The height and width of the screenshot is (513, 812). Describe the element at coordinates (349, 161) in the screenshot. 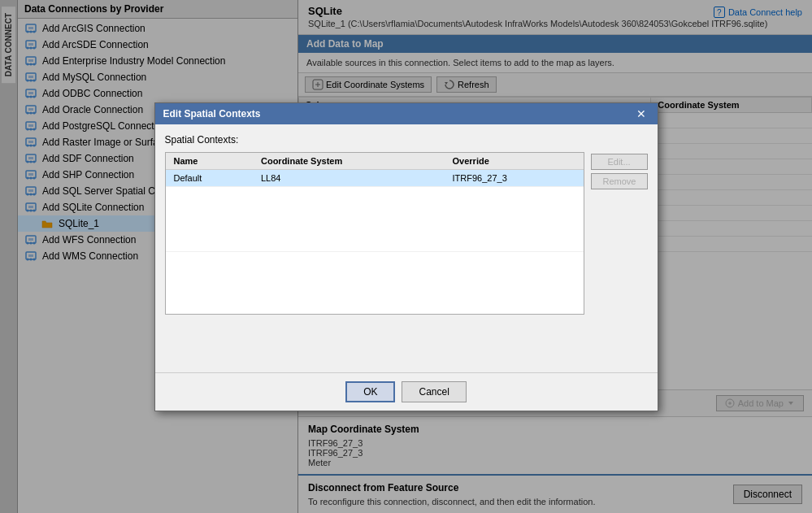

I see `modal-col-coordsys: Coordinate System` at that location.